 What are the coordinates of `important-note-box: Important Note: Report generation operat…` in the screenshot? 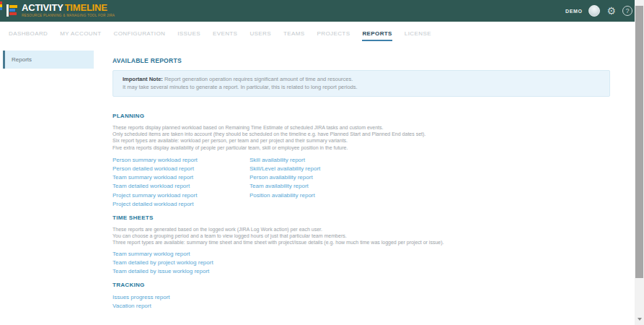 It's located at (361, 84).